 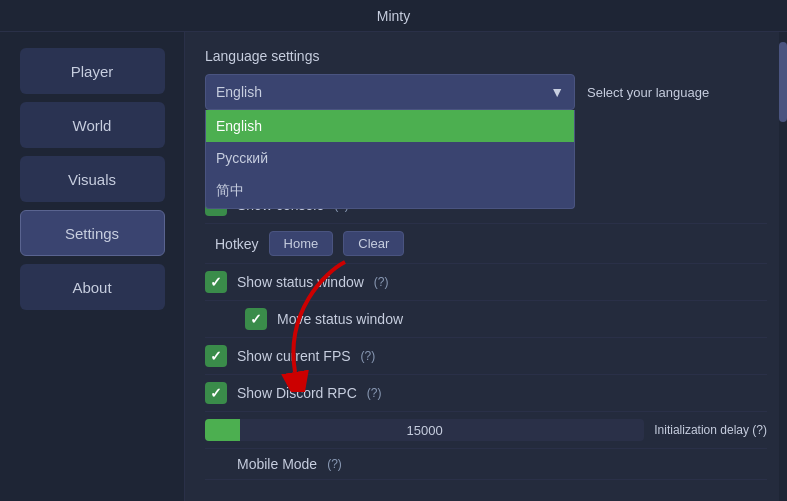 What do you see at coordinates (300, 282) in the screenshot?
I see `show-status-window-label: Show status window` at bounding box center [300, 282].